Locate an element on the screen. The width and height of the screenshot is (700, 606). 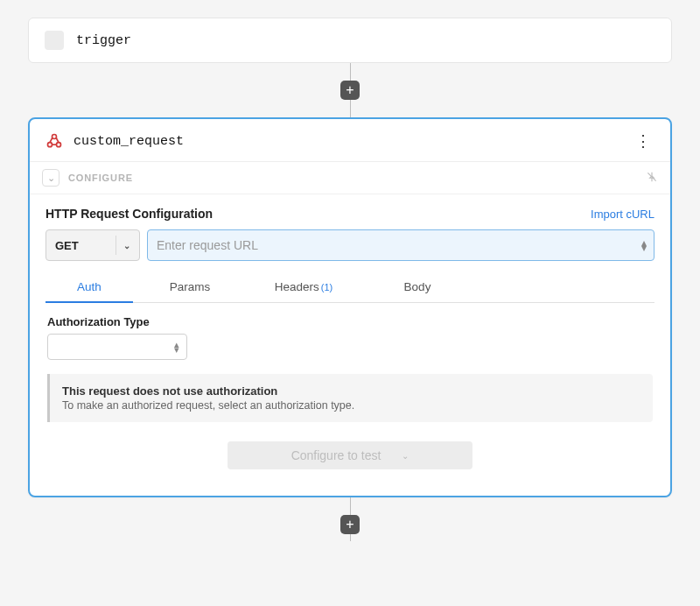
request-url-input: Enter request URL ▴▾ is located at coordinates (401, 245).